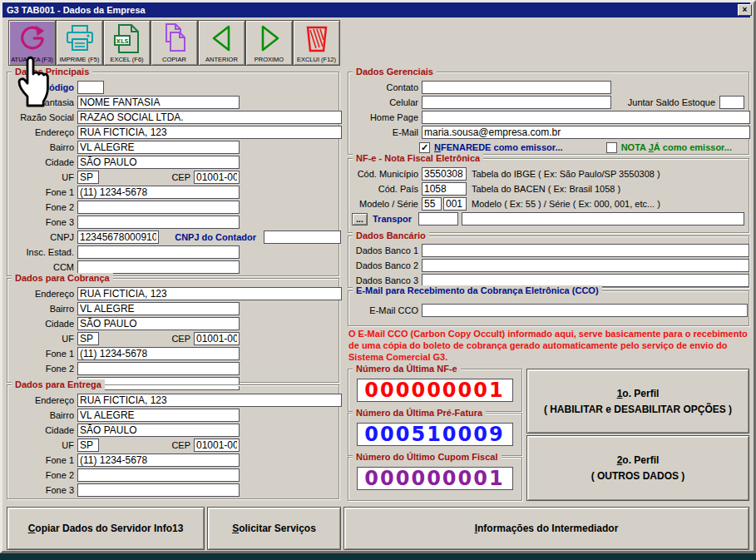 The height and width of the screenshot is (560, 756). I want to click on entrega-endereco-field, so click(210, 400).